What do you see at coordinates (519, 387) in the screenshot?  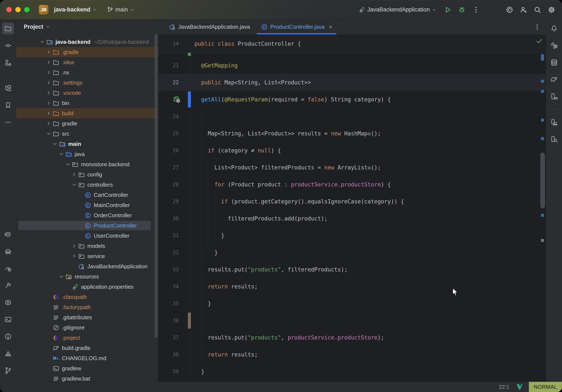 I see `ideavim-icon` at bounding box center [519, 387].